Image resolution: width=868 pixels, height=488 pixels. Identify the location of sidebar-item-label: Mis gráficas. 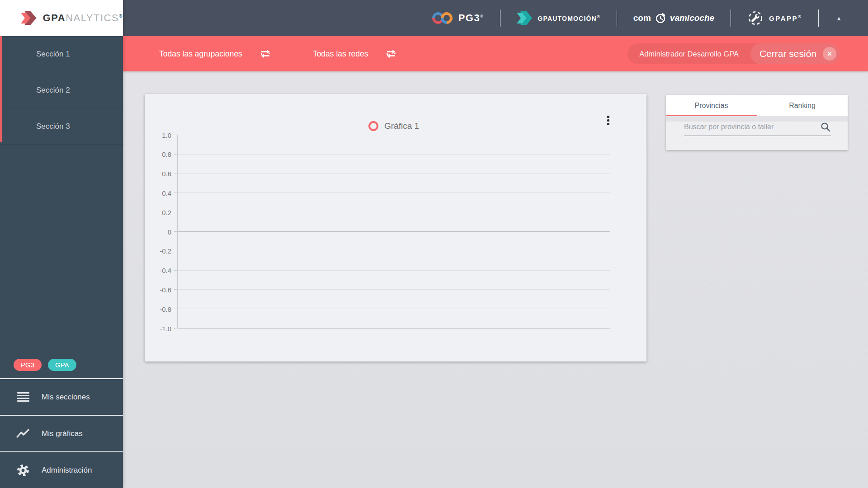
(62, 434).